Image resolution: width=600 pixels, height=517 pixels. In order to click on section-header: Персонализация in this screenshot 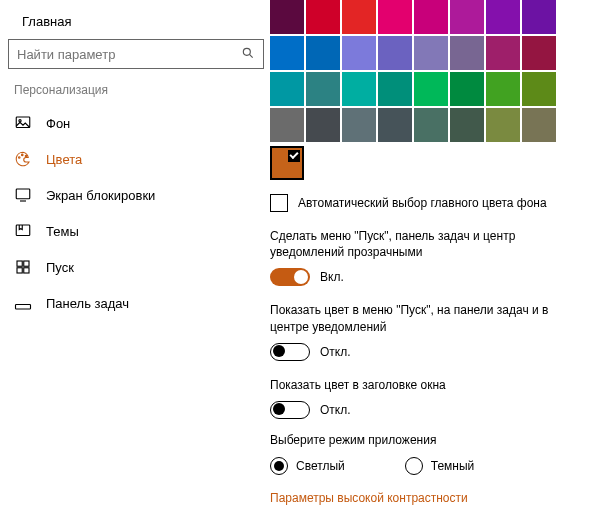, I will do `click(142, 90)`.